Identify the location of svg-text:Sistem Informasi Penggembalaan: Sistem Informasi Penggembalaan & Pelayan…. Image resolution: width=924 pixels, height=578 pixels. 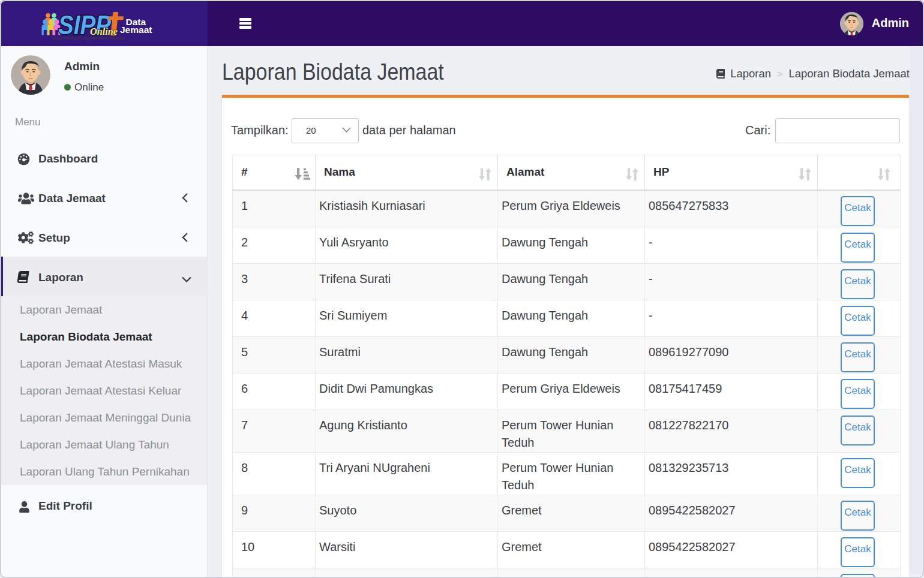
(88, 38).